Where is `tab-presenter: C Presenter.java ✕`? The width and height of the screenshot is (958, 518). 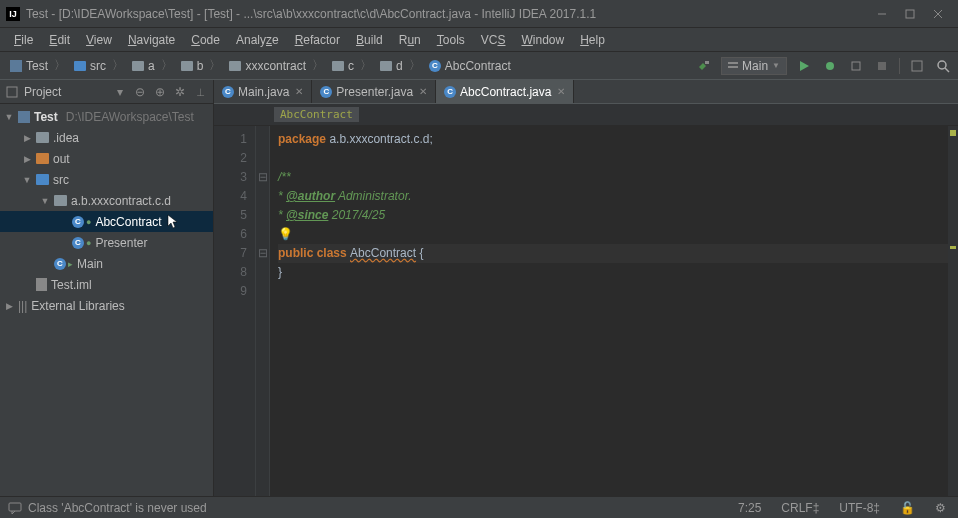
tab-presenter: C Presenter.java ✕ is located at coordinates (374, 92).